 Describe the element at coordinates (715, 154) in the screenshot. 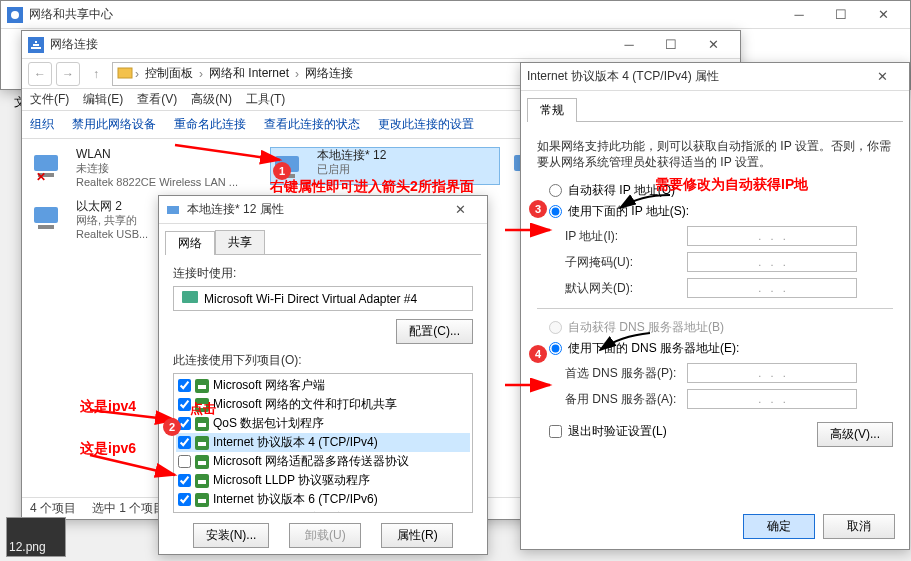

I see `description-text: 如果网络支持此功能，则可以获取自动指派的 IP 设置。否则，你需要从网络系统管理…` at that location.